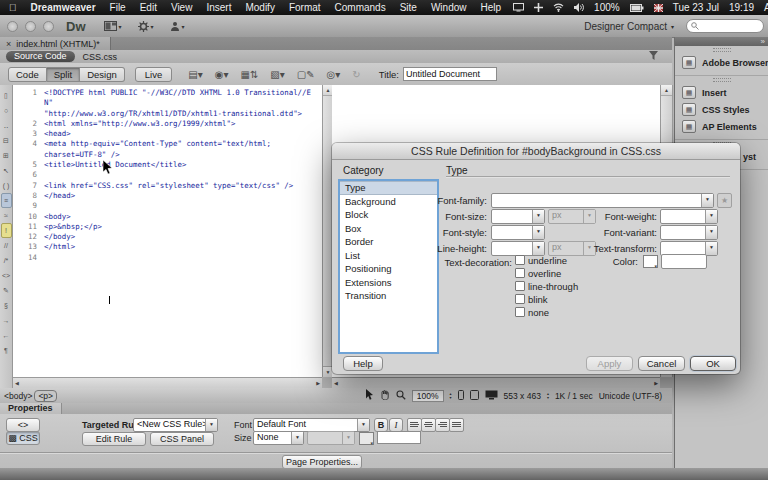  I want to click on design-scrollbar-horizontal: ◀▶, so click(496, 382).